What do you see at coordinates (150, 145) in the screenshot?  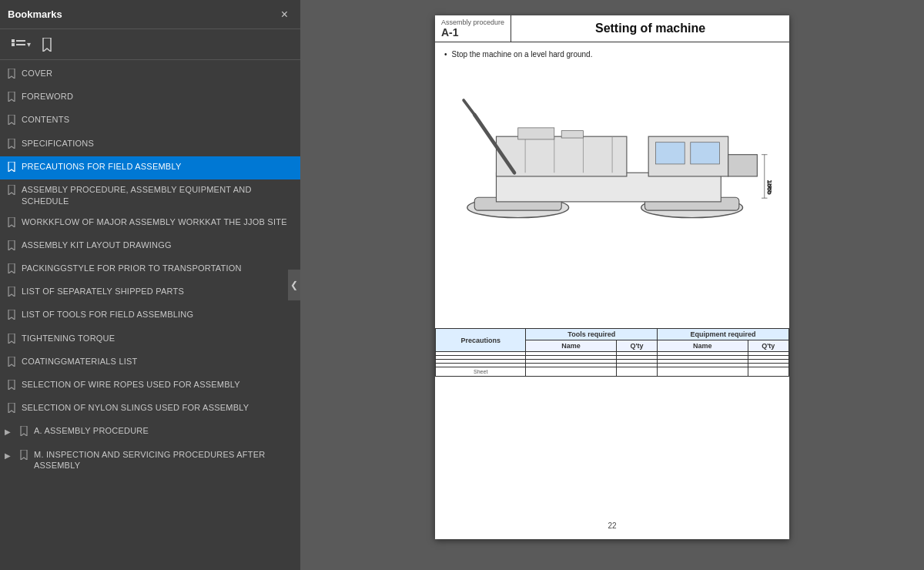 I see `bookmark-item-specifications: SPECIFICATIONS` at bounding box center [150, 145].